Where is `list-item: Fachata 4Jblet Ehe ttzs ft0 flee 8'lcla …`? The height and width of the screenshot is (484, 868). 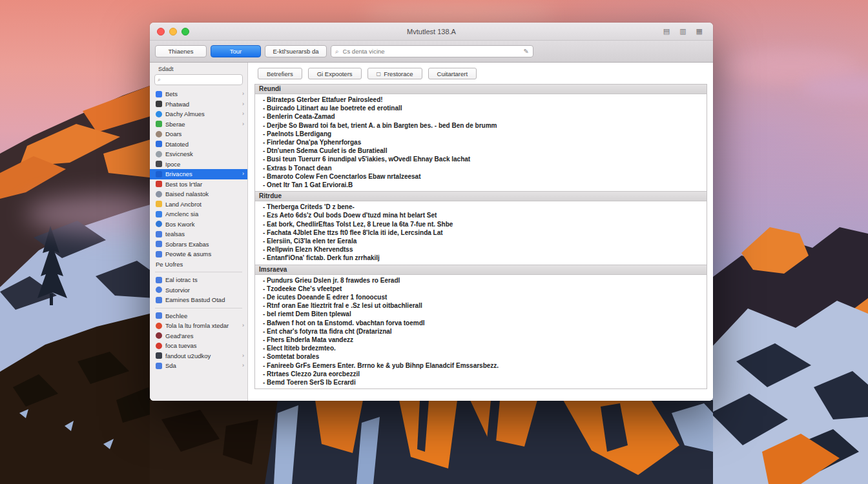
list-item: Fachata 4Jblet Ehe ttzs ft0 flee 8'lcla … is located at coordinates (482, 232).